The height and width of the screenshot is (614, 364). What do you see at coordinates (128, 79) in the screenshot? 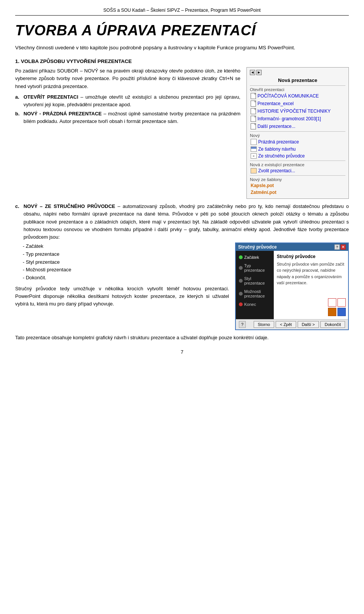
I see `section1-body-text: Po zadání příkazu SOUBOR – NOVÝ se na pr…` at bounding box center [128, 79].